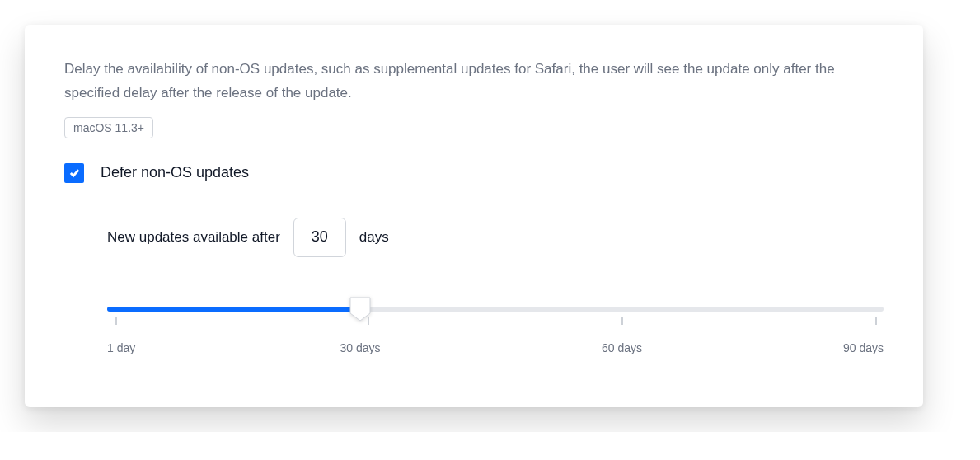 This screenshot has height=460, width=980. Describe the element at coordinates (495, 322) in the screenshot. I see `slider-ticks` at that location.